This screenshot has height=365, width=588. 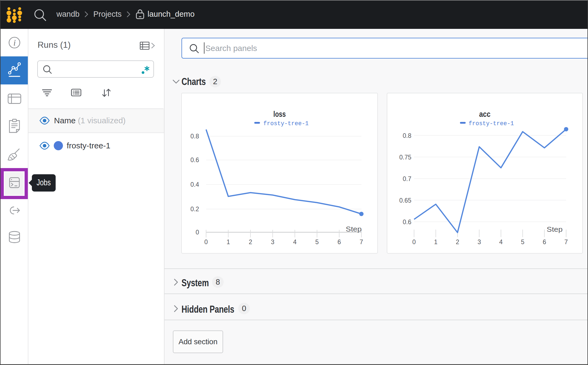 I want to click on svg-text: 0.4, so click(x=195, y=185).